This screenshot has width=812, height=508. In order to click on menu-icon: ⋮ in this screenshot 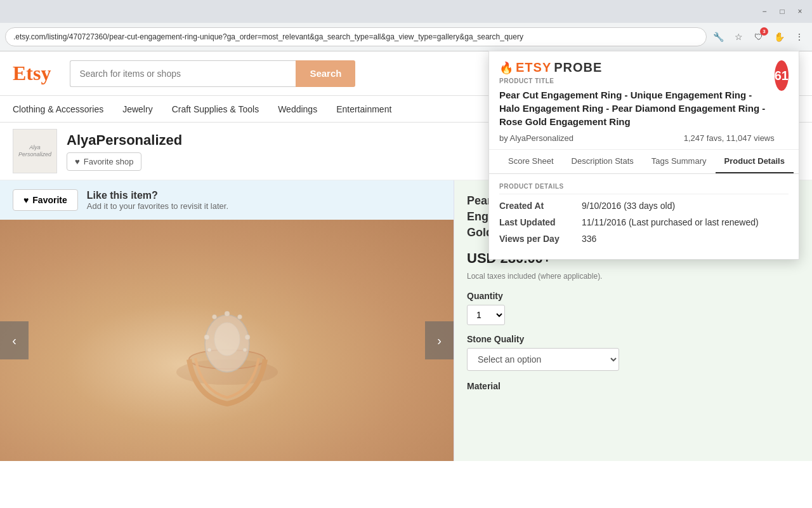, I will do `click(799, 37)`.